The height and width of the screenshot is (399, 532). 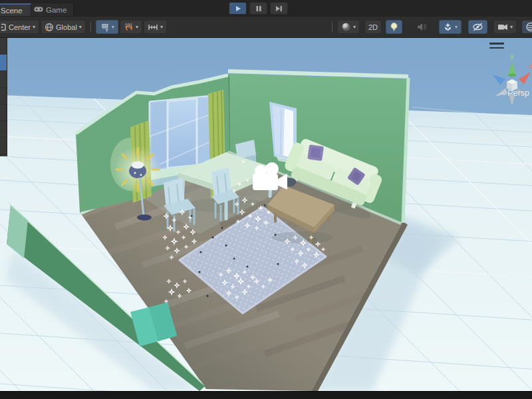 I want to click on camera-icon, so click(x=503, y=27).